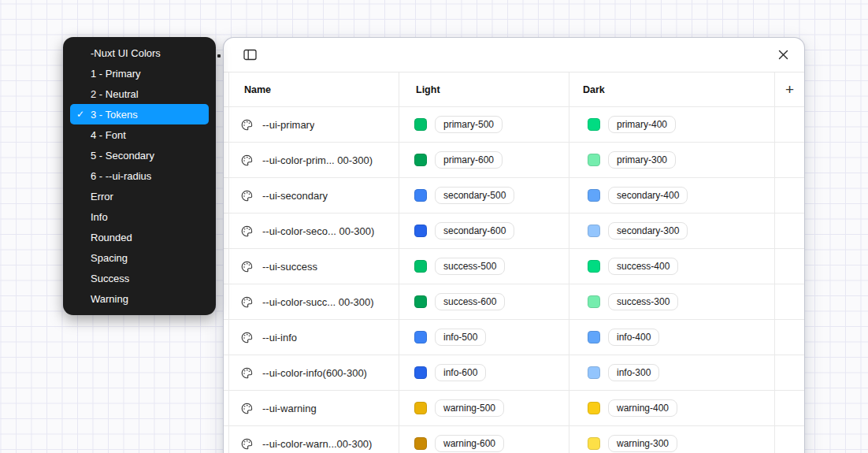  I want to click on light-value-cell: info-500, so click(484, 337).